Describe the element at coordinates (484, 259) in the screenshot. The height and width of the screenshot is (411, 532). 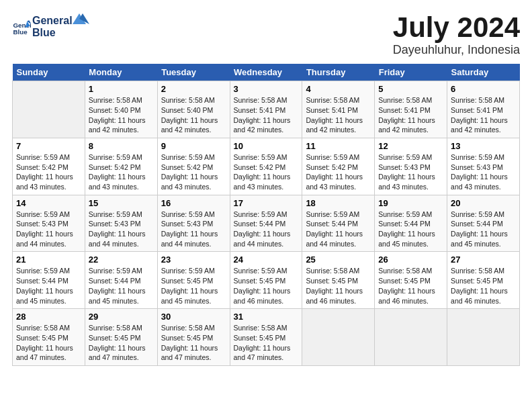
I see `day-number: 27` at that location.